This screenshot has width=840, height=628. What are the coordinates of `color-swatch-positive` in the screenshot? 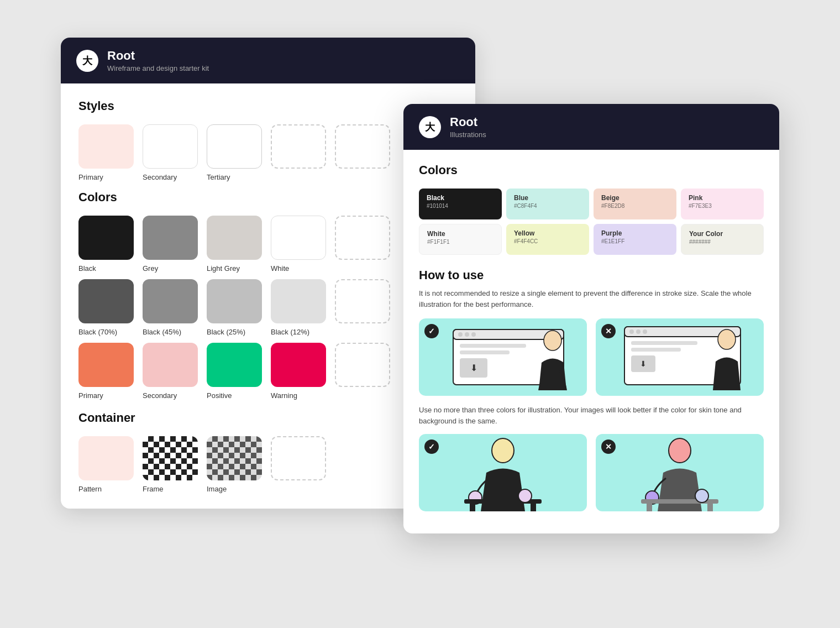 It's located at (234, 365).